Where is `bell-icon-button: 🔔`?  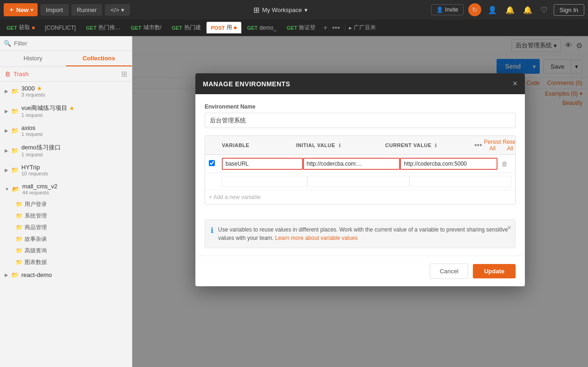
bell-icon-button: 🔔 is located at coordinates (528, 10).